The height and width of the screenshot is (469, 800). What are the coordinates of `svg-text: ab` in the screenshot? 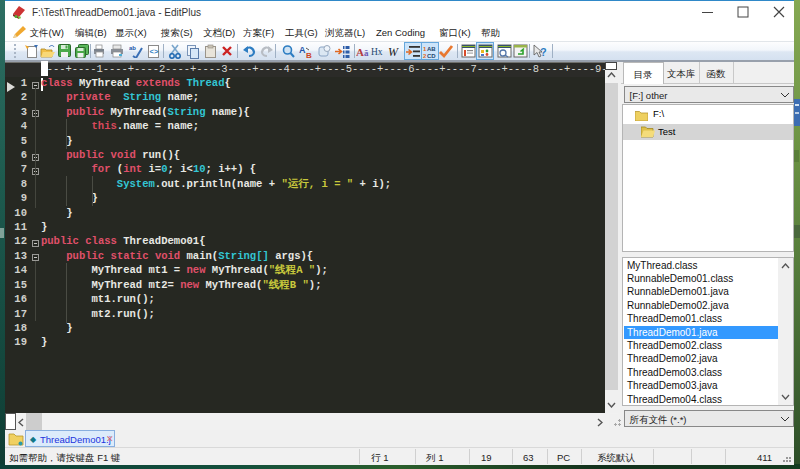 It's located at (132, 48).